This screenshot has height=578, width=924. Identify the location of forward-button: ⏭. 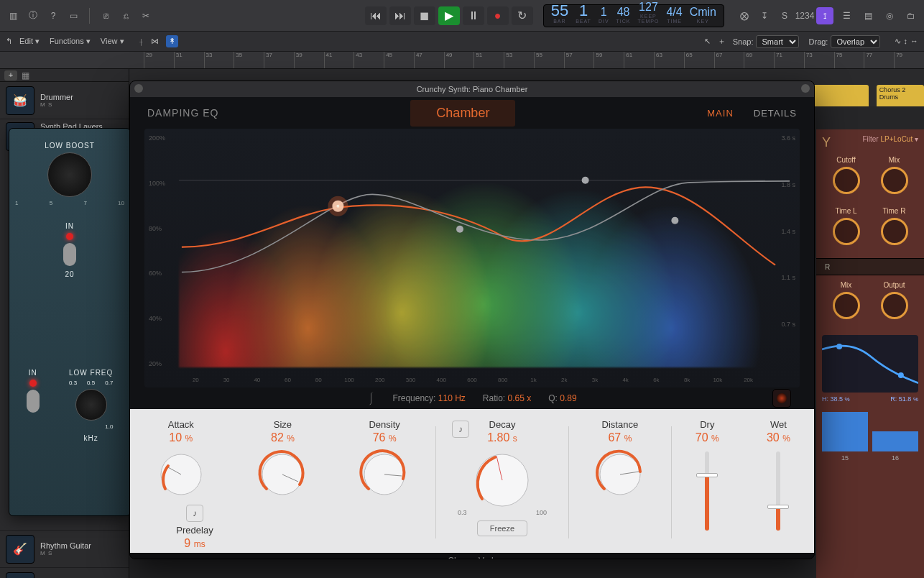
(400, 16).